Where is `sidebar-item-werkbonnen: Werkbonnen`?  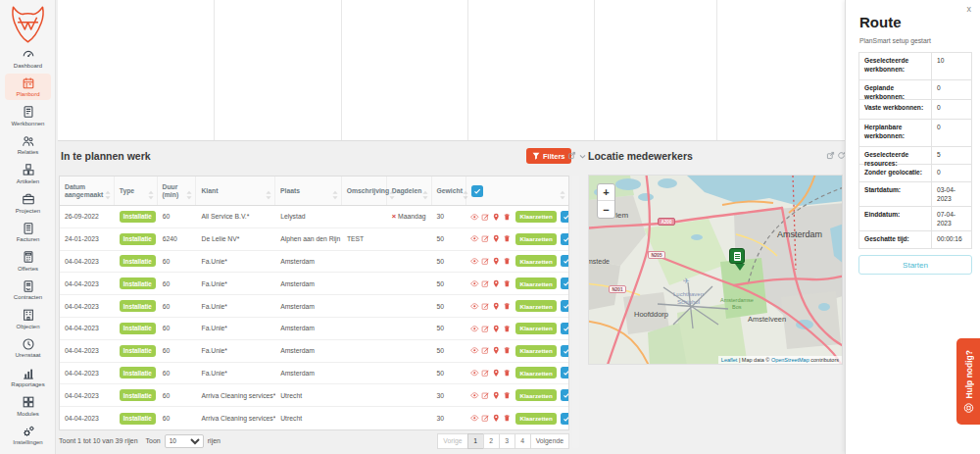 sidebar-item-werkbonnen: Werkbonnen is located at coordinates (27, 116).